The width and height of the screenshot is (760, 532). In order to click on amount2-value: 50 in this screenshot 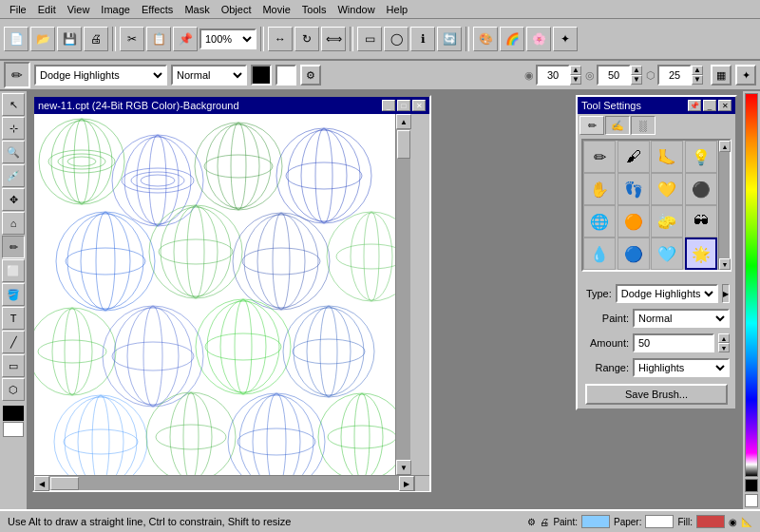, I will do `click(614, 75)`.